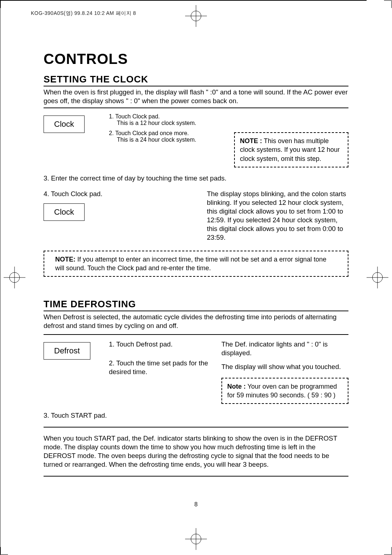 This screenshot has height=555, width=392. Describe the element at coordinates (291, 150) in the screenshot. I see `clock-note-1: NOTE : This oven has multiple clock syst…` at that location.